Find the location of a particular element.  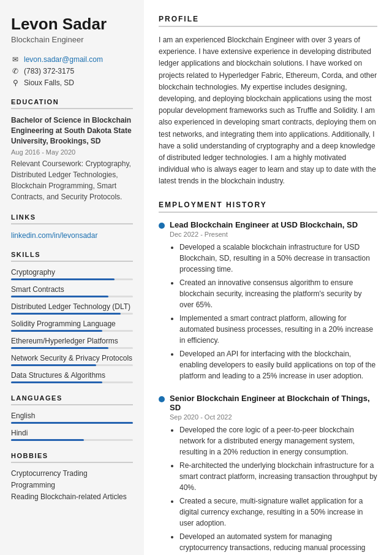

skill-name: Data Structures & Algorithms is located at coordinates (72, 375).